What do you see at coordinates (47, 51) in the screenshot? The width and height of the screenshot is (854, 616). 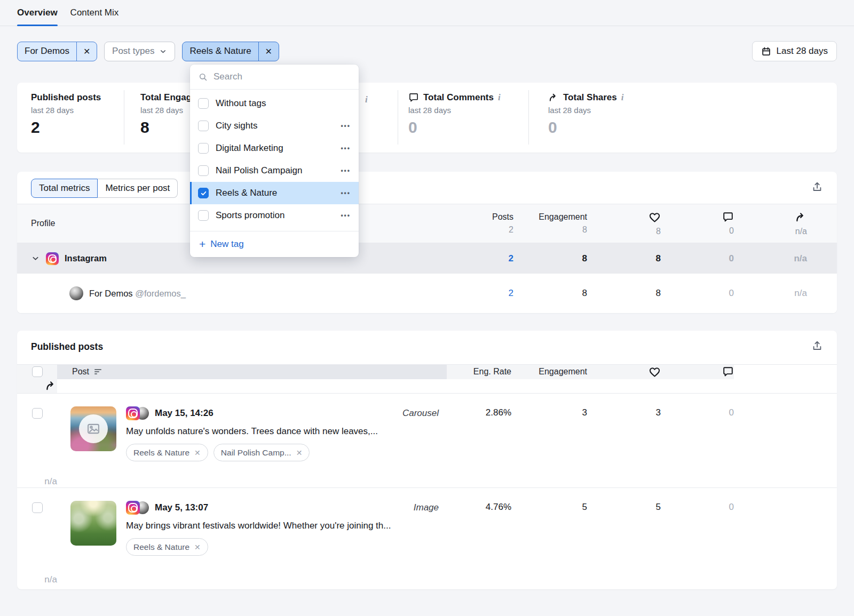 I see `profile-filter-label: For Demos` at bounding box center [47, 51].